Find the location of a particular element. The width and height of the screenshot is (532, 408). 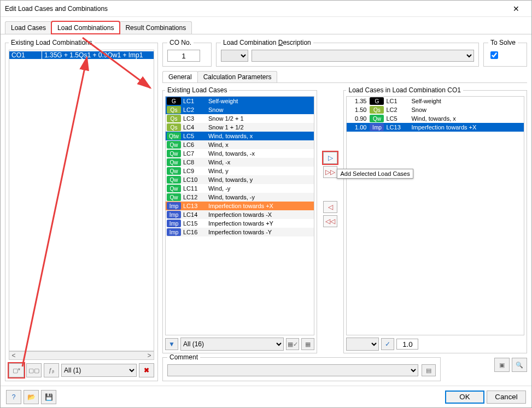

to-solve-checkbox is located at coordinates (494, 55).